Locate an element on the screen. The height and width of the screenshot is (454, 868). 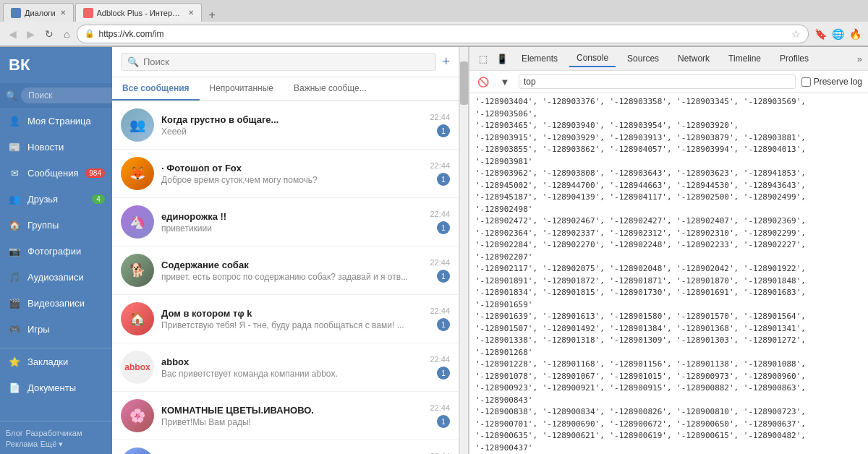
footer-ads: Реклама is located at coordinates (22, 444).